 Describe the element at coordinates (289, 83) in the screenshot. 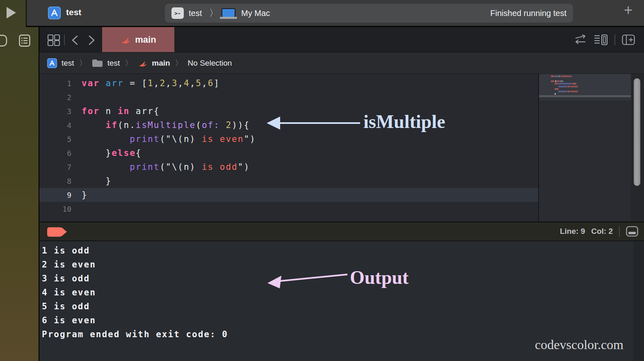

I see `code-line: 1var arr = [1,2,3,4,5,6]` at that location.